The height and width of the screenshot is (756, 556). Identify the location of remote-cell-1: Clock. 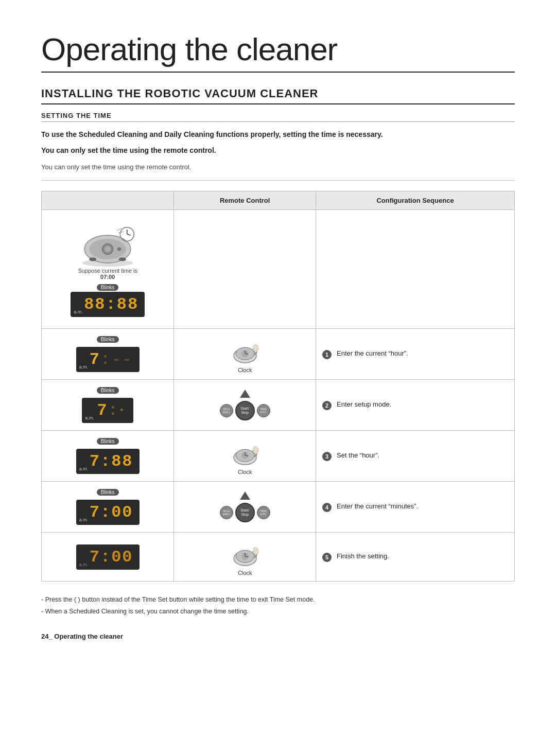
(245, 354).